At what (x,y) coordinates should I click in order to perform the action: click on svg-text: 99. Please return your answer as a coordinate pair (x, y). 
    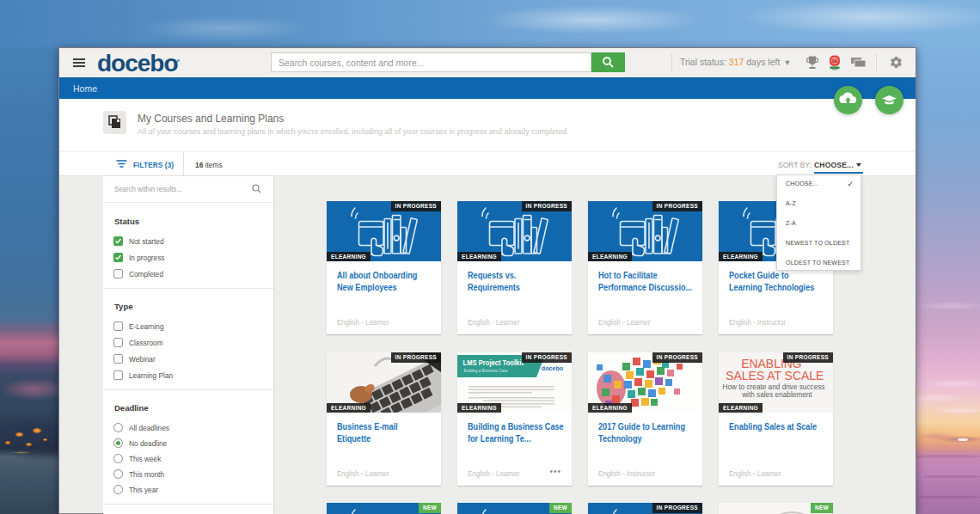
    Looking at the image, I should click on (835, 61).